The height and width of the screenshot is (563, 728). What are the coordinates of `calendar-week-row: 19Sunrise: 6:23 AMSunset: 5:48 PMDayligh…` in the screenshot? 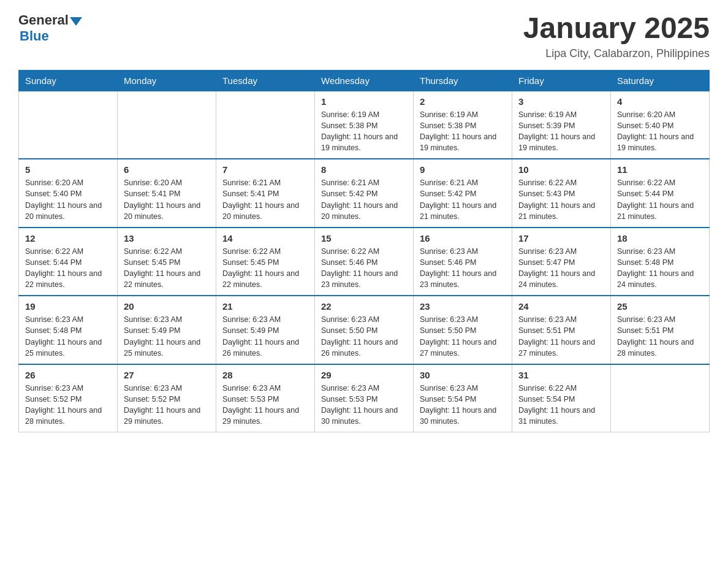 It's located at (364, 330).